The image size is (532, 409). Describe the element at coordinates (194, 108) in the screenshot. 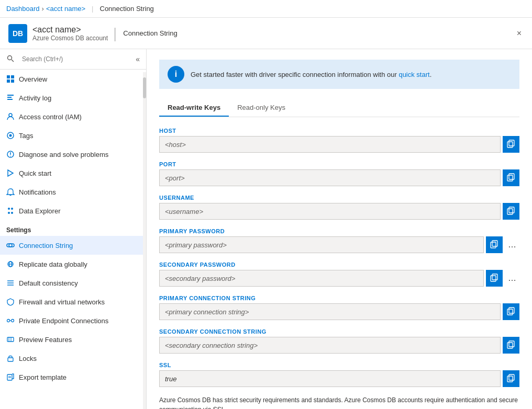

I see `tab-read-write: Read-write Keys` at that location.